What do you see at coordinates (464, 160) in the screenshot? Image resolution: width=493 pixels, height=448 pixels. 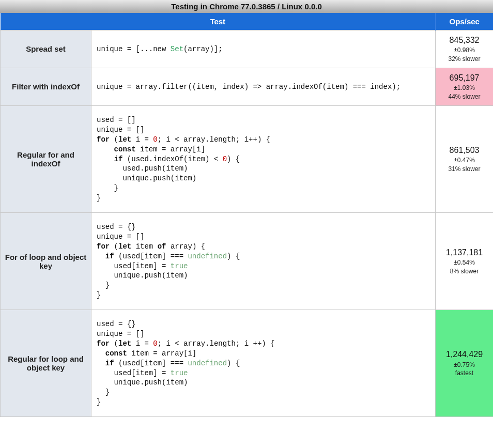 I see `ops-error: ±0.47%` at bounding box center [464, 160].